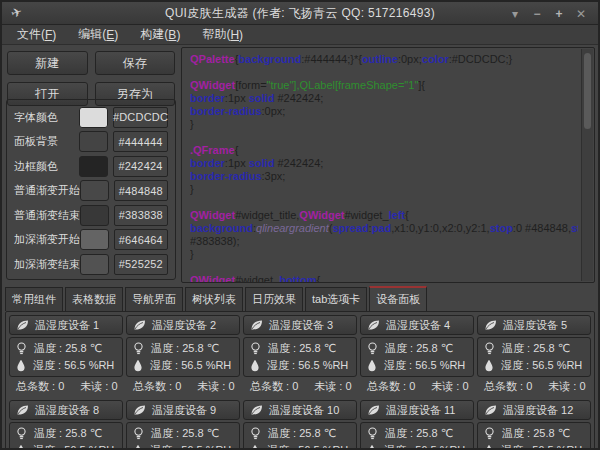  I want to click on tab-1: 常用组件, so click(34, 299).